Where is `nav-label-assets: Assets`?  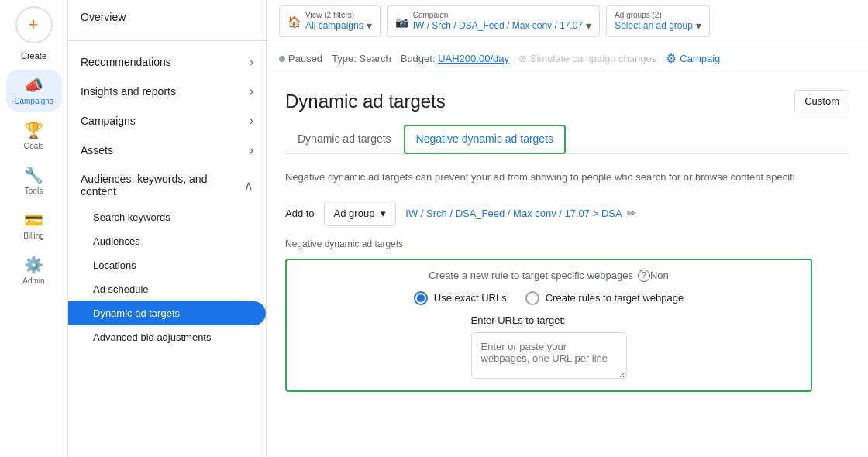 nav-label-assets: Assets is located at coordinates (97, 150).